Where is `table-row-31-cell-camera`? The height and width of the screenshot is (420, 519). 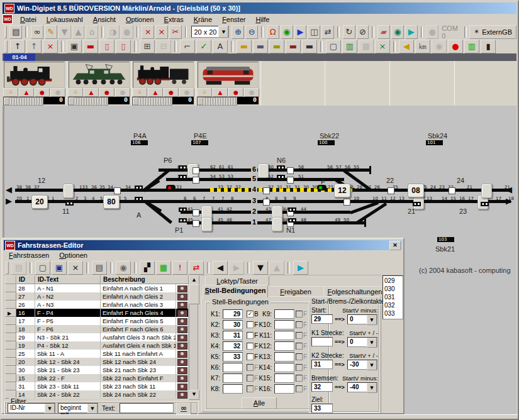
table-row-31-cell-camera is located at coordinates (182, 386).